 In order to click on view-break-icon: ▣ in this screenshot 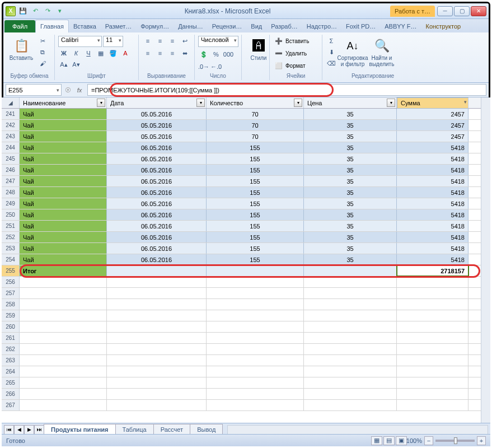, I will do `click(401, 441)`.